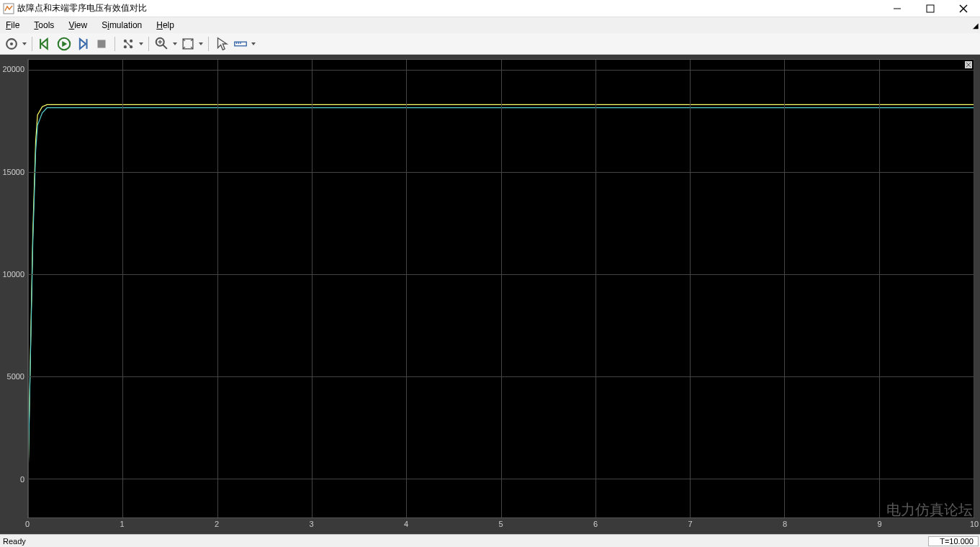  Describe the element at coordinates (9, 9) in the screenshot. I see `app-icon` at that location.